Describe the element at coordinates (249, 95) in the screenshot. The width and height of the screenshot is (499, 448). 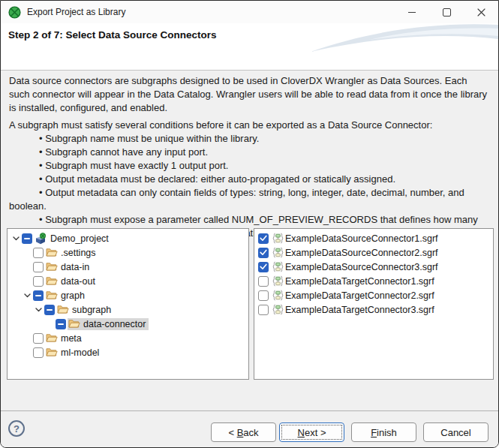
I see `description-text: Data source connectors are subgraphs des…` at that location.